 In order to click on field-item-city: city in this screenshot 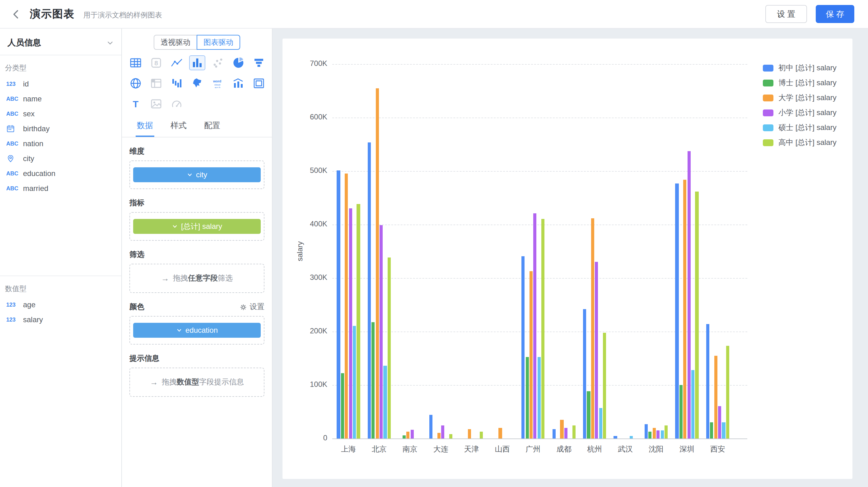, I will do `click(61, 159)`.